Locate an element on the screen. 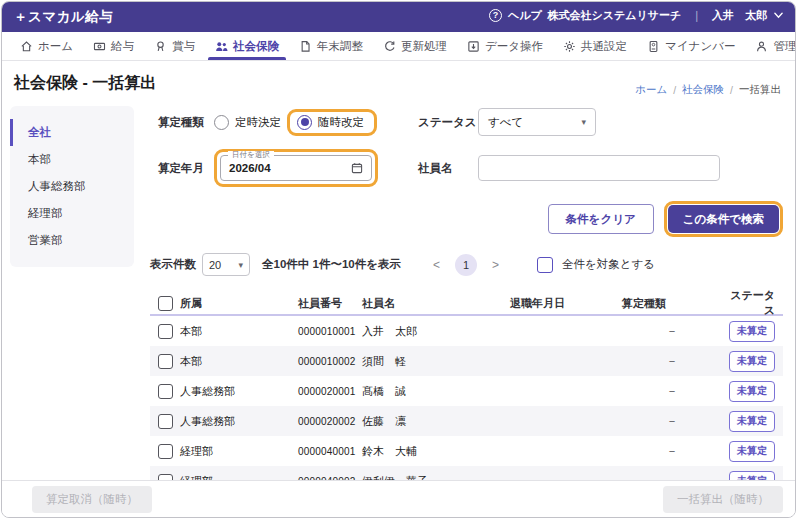 The width and height of the screenshot is (797, 519). column-header: ステータス is located at coordinates (752, 303).